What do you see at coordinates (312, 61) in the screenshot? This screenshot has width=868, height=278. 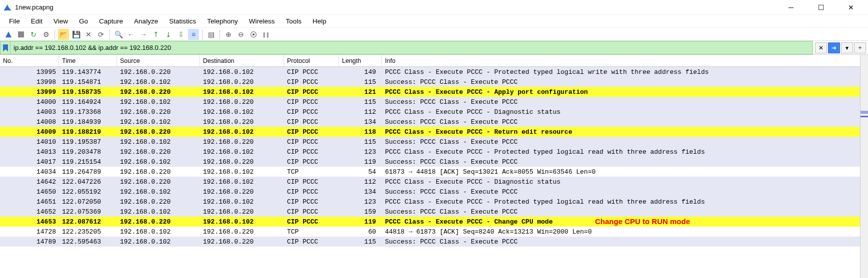 I see `col-protocol: Protocol` at bounding box center [312, 61].